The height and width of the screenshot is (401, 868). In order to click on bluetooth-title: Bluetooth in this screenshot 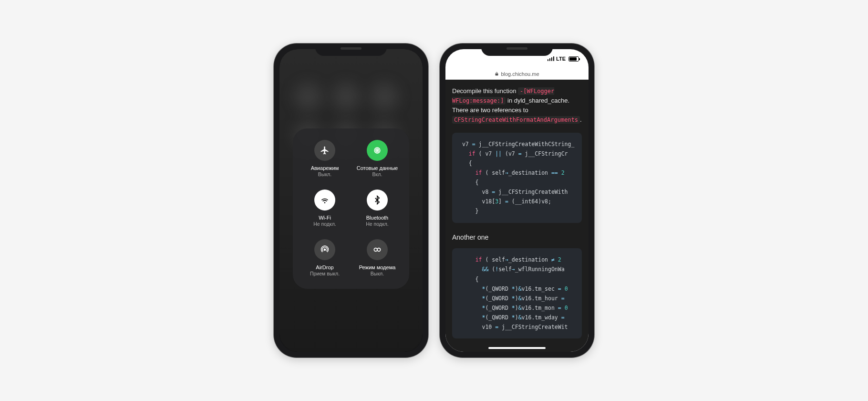, I will do `click(377, 218)`.